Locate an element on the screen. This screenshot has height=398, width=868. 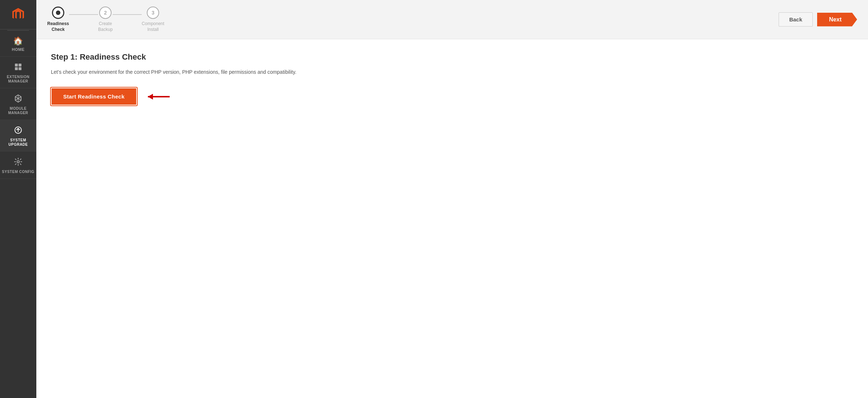
sidebar: 🏠 HOME EXTENSION MANAGER MODULE MANAGER is located at coordinates (18, 199).